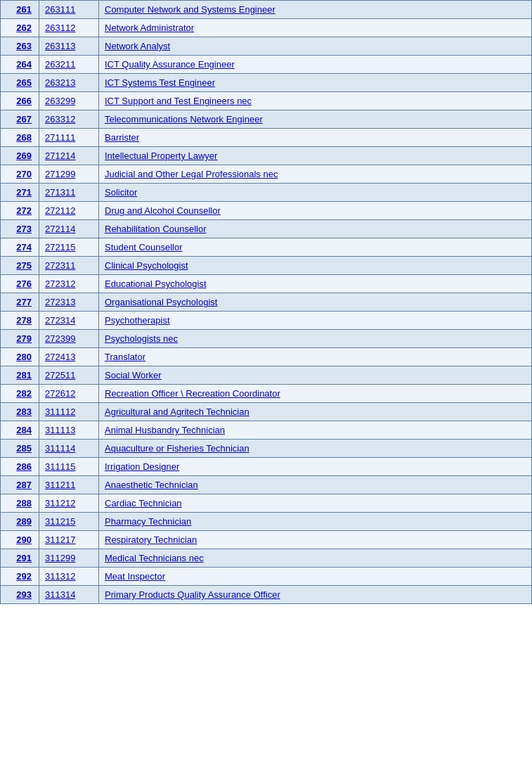 The width and height of the screenshot is (532, 775). What do you see at coordinates (60, 412) in the screenshot?
I see `occupation-code-link: 311112` at bounding box center [60, 412].